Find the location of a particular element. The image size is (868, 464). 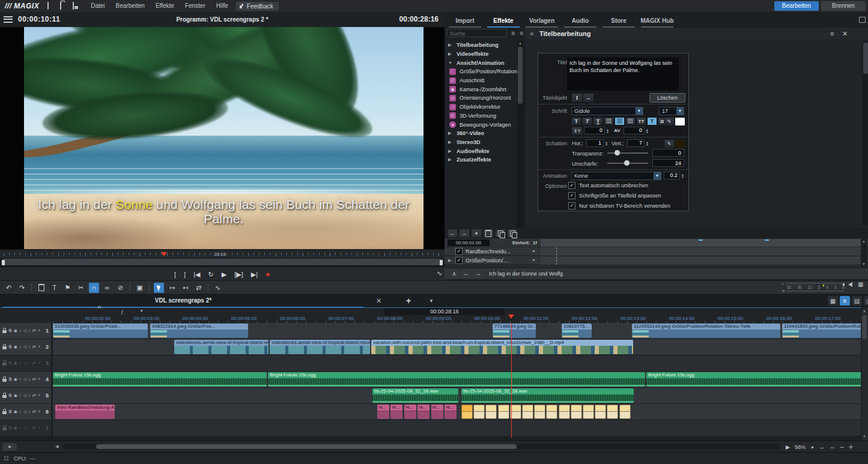

effect-item-3d-verformung: ⊡3D-Verformung is located at coordinates (484, 116).